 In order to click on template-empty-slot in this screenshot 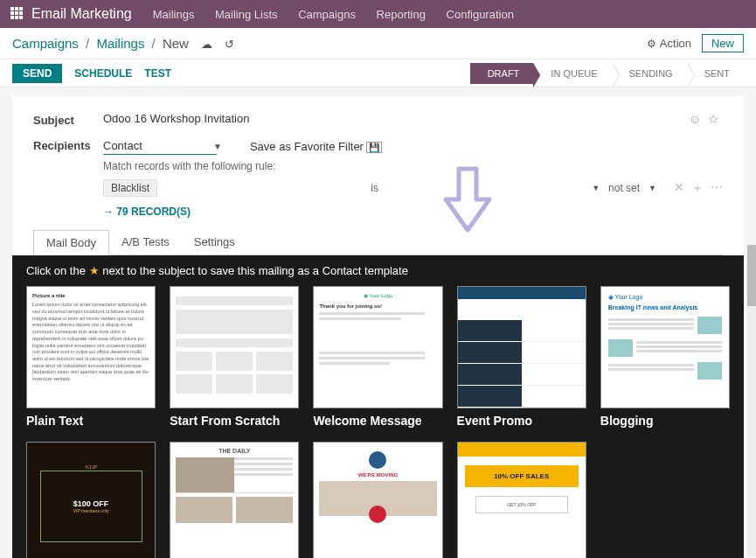, I will do `click(665, 500)`.